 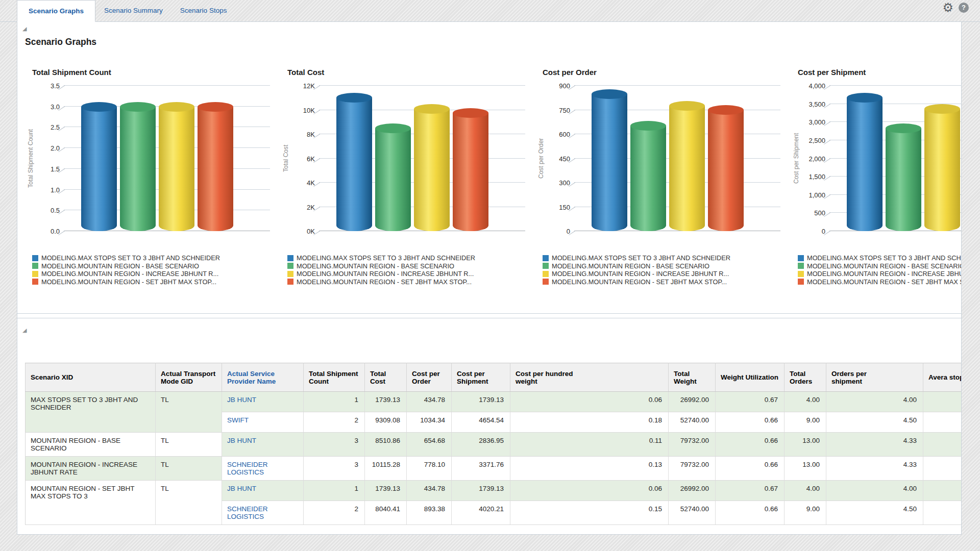 I want to click on y-axis-label: Total Cost, so click(x=286, y=158).